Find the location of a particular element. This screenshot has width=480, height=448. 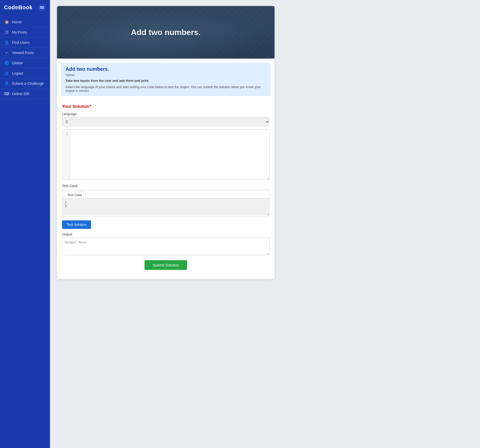

sidebar-item-my-posts-label: My Posts is located at coordinates (20, 32).